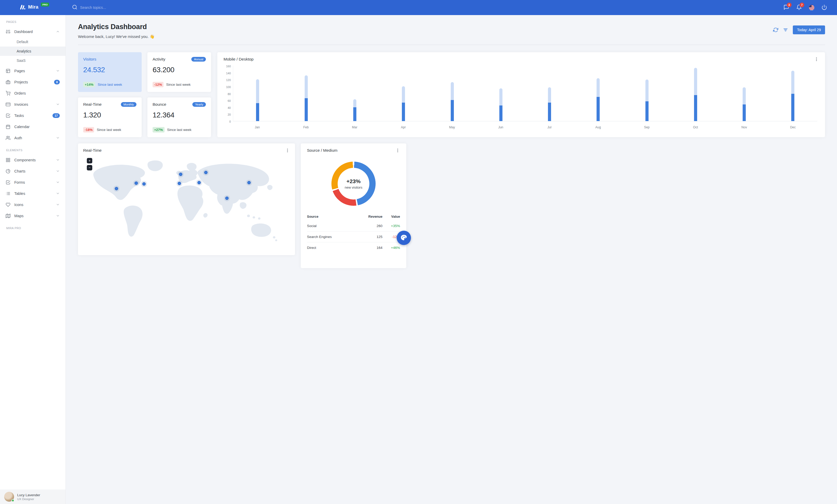 The image size is (837, 504). What do you see at coordinates (33, 105) in the screenshot?
I see `sidebar-item-invoices: Invoices` at bounding box center [33, 105].